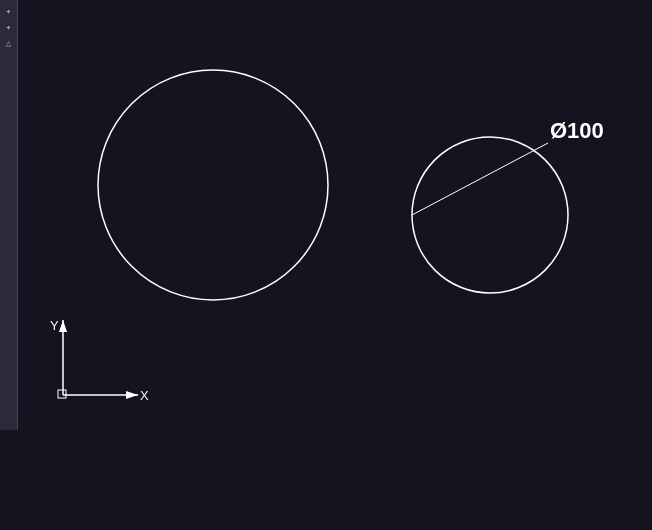 The height and width of the screenshot is (530, 652). What do you see at coordinates (9, 43) in the screenshot?
I see `toolbar-icon-3: △` at bounding box center [9, 43].